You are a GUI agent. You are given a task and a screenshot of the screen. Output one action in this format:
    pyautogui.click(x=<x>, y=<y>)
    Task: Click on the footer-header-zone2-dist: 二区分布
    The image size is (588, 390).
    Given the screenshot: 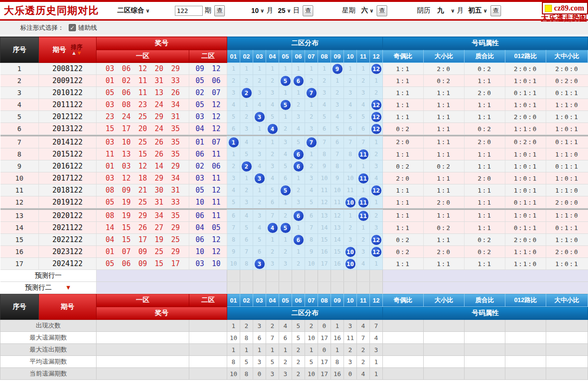 What is the action you would take?
    pyautogui.click(x=305, y=313)
    